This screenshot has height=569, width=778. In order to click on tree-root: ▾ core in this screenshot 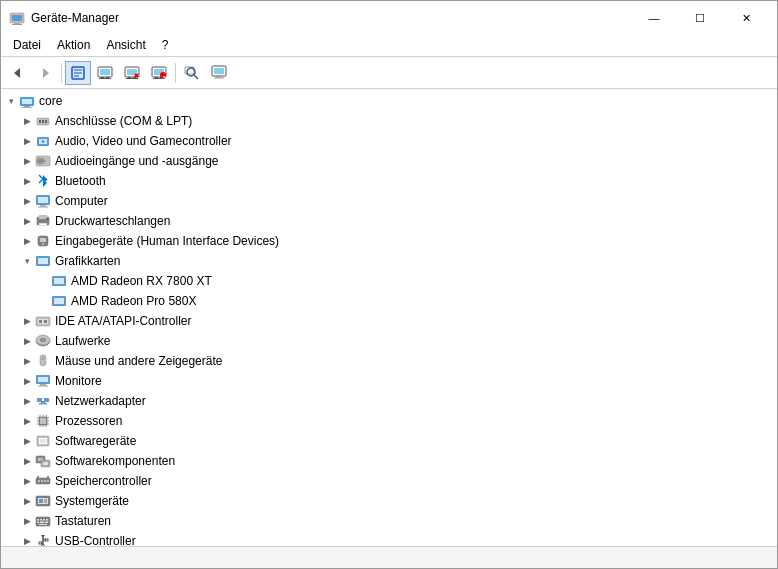, I will do `click(389, 101)`.